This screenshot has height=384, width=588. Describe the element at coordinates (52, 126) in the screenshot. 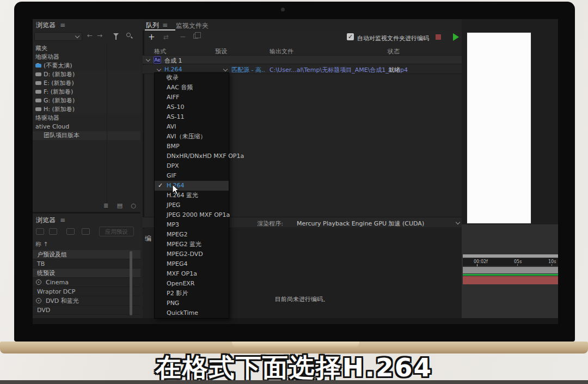

I see `tree-item-label: ative Cloud` at that location.